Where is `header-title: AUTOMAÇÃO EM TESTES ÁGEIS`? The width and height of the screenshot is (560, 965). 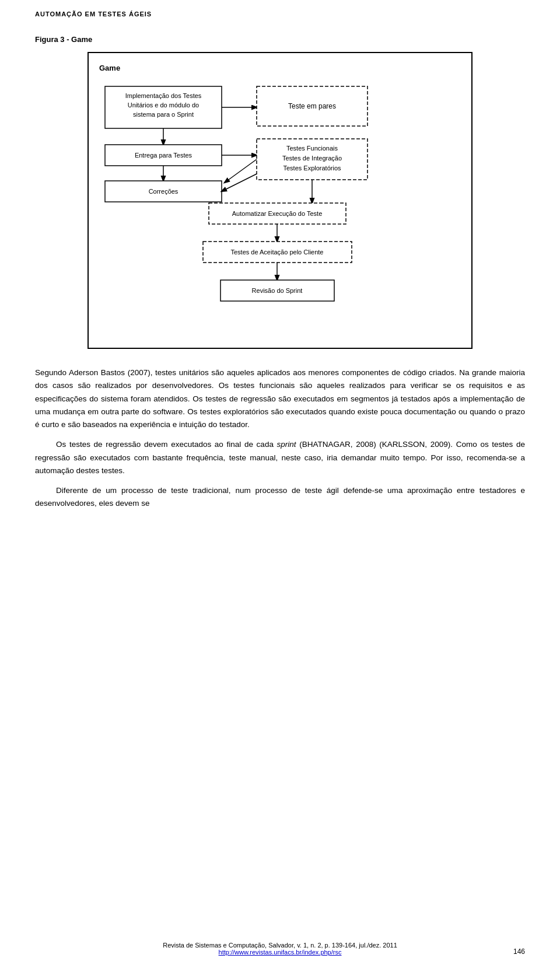 header-title: AUTOMAÇÃO EM TESTES ÁGEIS is located at coordinates (93, 14).